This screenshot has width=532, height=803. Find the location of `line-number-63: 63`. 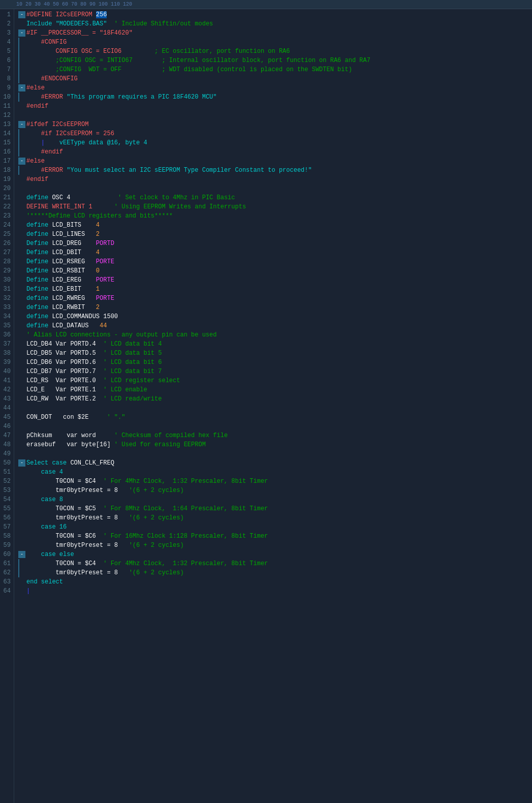

line-number-63: 63 is located at coordinates (7, 582).